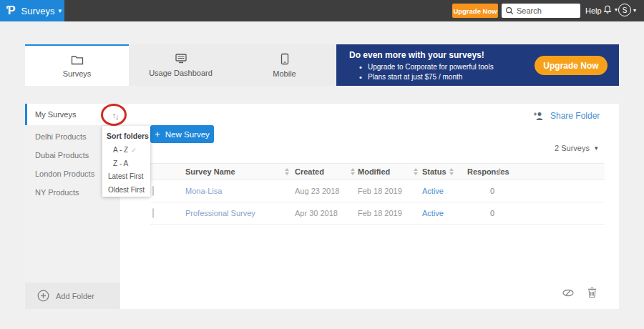  Describe the element at coordinates (210, 172) in the screenshot. I see `column-header-survey-name: Survey Name` at that location.